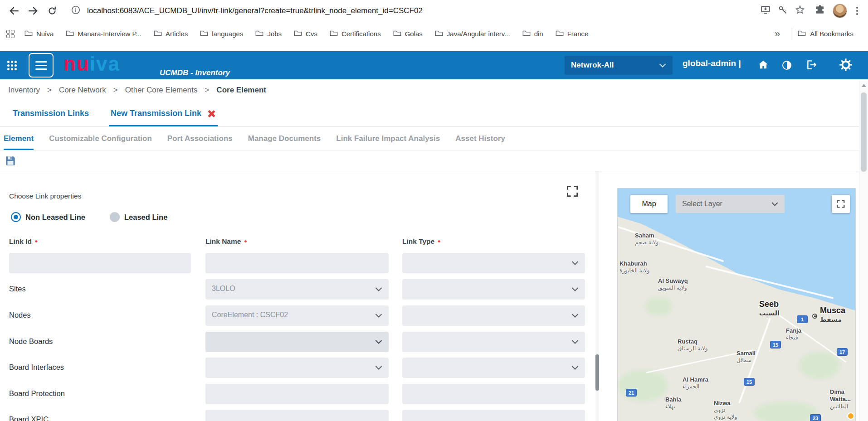 This screenshot has height=421, width=868. I want to click on sites-secondary-select, so click(493, 289).